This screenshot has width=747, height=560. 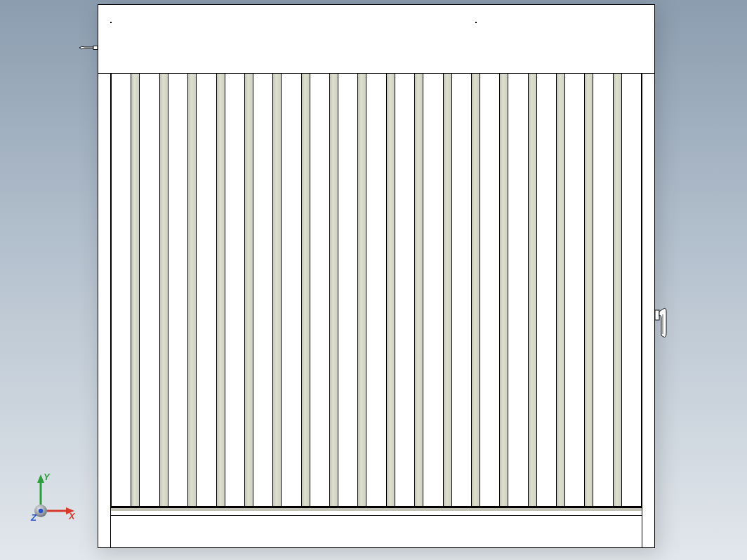 I want to click on axis-triad: Y X Z, so click(x=53, y=498).